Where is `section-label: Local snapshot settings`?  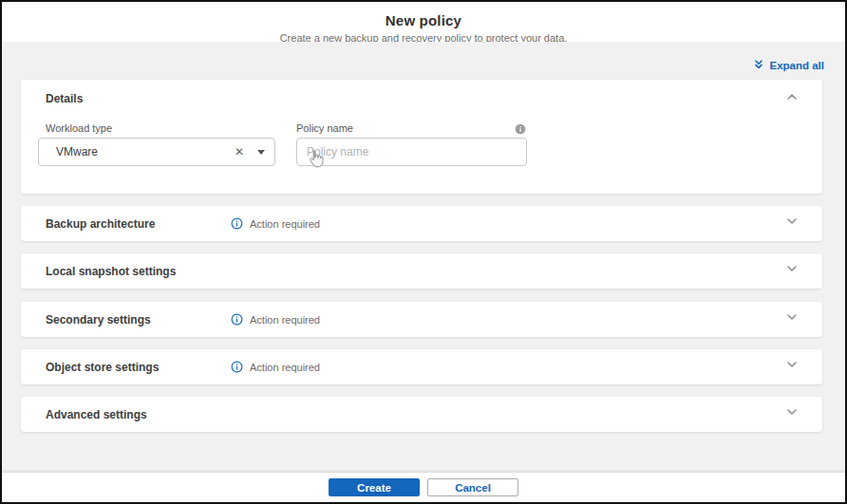 section-label: Local snapshot settings is located at coordinates (110, 271).